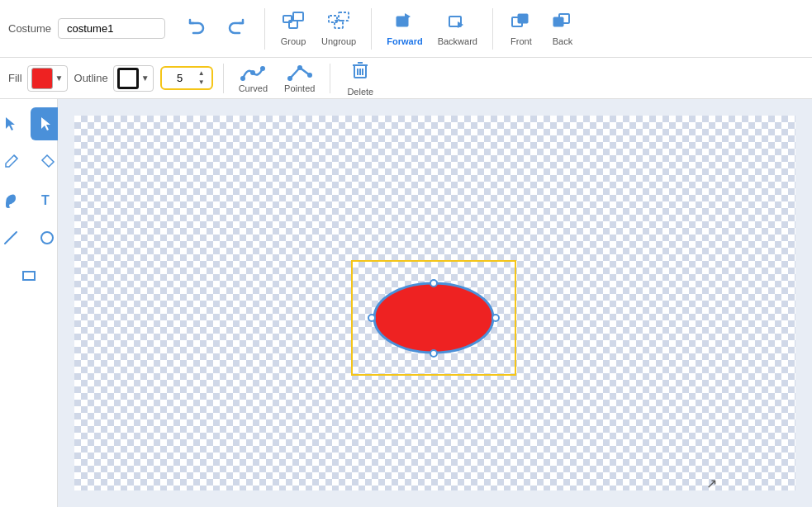 The width and height of the screenshot is (812, 507). What do you see at coordinates (59, 78) in the screenshot?
I see `fill-dropdown-arrow: ▼` at bounding box center [59, 78].